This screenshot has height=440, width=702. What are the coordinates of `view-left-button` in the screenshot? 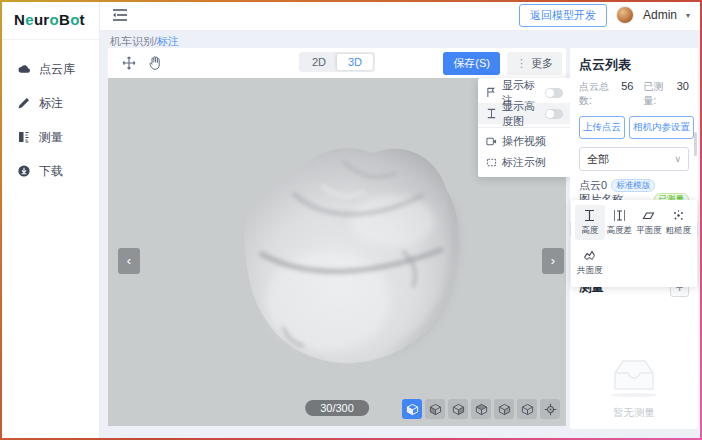 It's located at (481, 409).